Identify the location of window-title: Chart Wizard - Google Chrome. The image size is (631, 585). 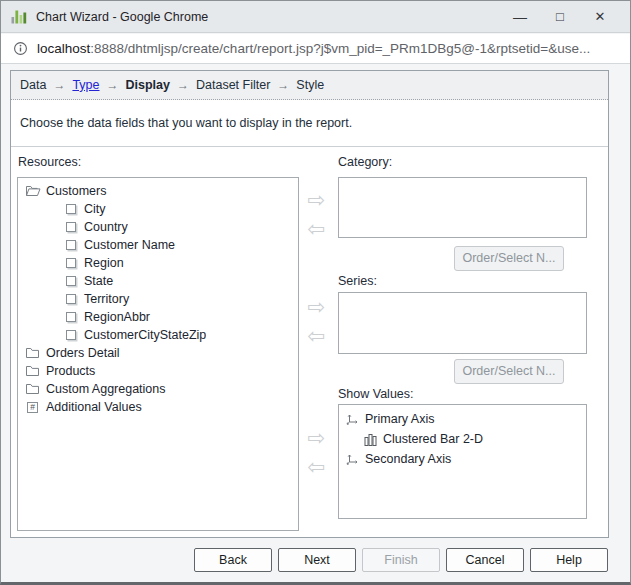
(268, 17).